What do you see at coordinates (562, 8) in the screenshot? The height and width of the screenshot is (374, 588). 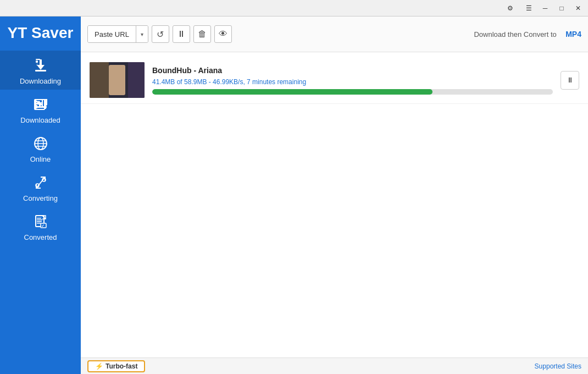 I see `maximize-button: □` at bounding box center [562, 8].